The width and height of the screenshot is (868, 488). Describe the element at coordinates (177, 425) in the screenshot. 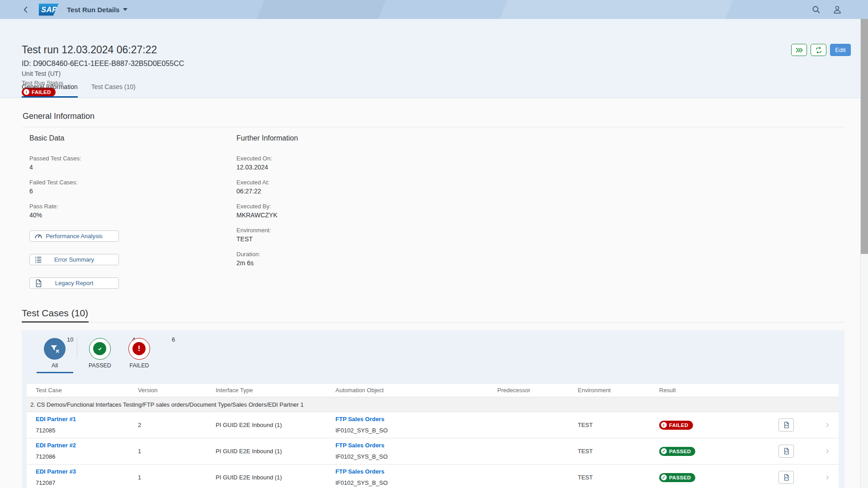

I see `version-cell: 2` at that location.